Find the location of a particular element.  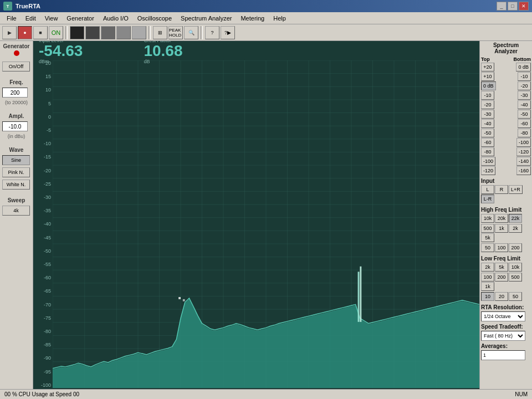

hf-2k: 2k is located at coordinates (515, 228).